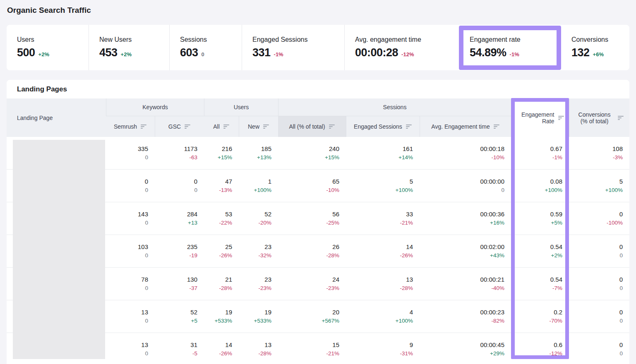 The height and width of the screenshot is (364, 636). What do you see at coordinates (383, 316) in the screenshot?
I see `cell-engaged-sessions: 4+100%` at bounding box center [383, 316].